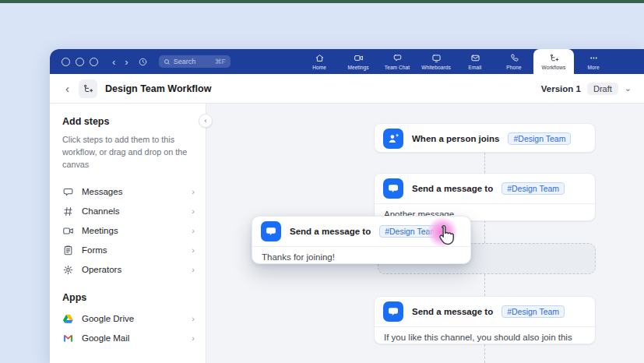 Image resolution: width=644 pixels, height=363 pixels. What do you see at coordinates (436, 58) in the screenshot?
I see `whiteboard-icon` at bounding box center [436, 58].